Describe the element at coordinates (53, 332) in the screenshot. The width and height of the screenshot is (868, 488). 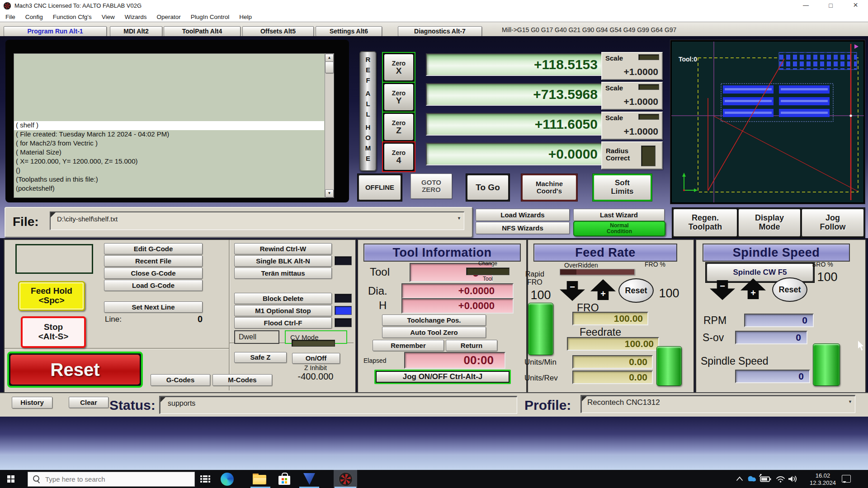
I see `stop-button: Stop<Alt-S>` at that location.